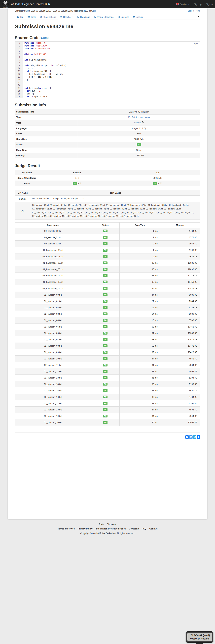 The width and height of the screenshot is (215, 644). Describe the element at coordinates (198, 16) in the screenshot. I see `pushpin-icon` at that location.